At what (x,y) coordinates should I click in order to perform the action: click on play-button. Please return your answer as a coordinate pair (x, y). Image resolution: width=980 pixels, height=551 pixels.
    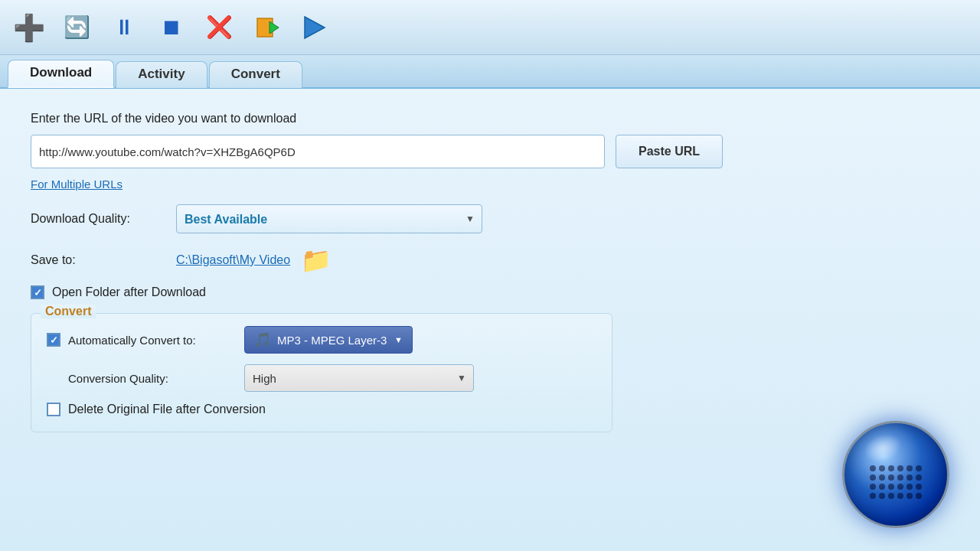
    Looking at the image, I should click on (314, 28).